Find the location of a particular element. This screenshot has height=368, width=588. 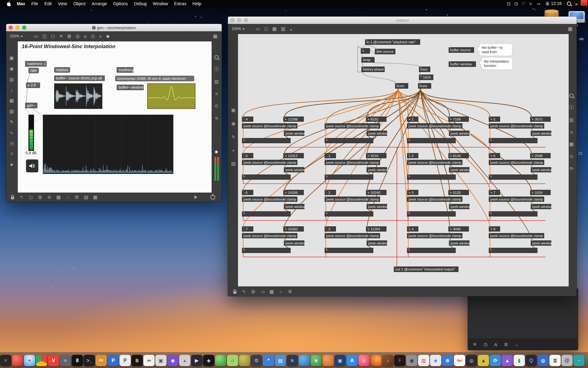

offset-box: - 2 is located at coordinates (330, 193).